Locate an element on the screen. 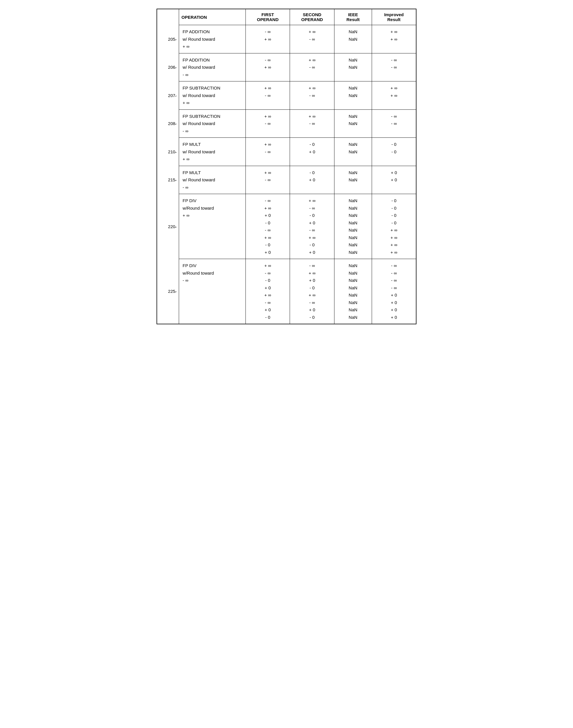 The image size is (573, 728). improved-result-cell-208: - ∞- ∞ is located at coordinates (394, 123).